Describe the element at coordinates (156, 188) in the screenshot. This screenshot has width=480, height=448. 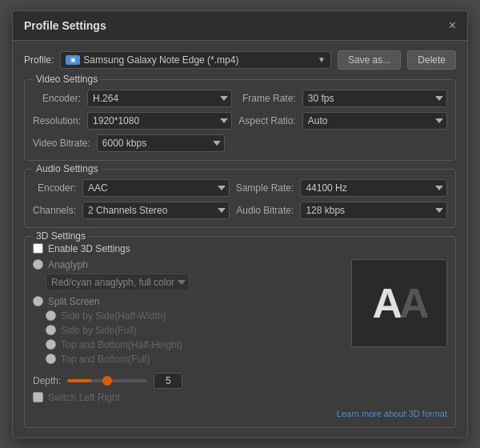
I see `audio-encoder-select: AAC` at that location.